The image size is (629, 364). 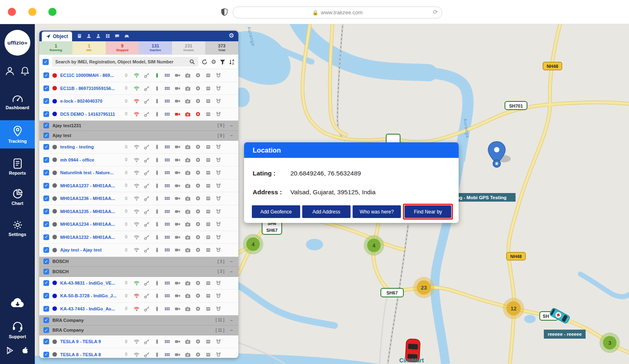 I want to click on list-item: ✓ MH01AA1232 - MH01AA... 0, so click(x=139, y=238).